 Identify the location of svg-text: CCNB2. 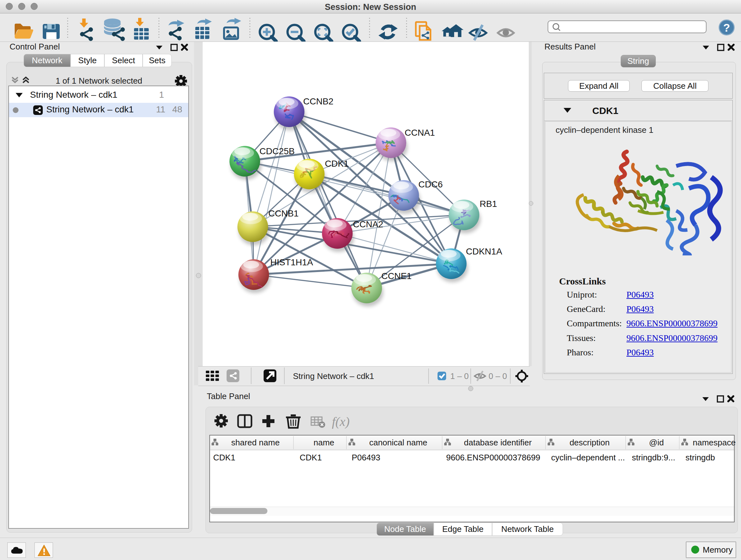
(318, 101).